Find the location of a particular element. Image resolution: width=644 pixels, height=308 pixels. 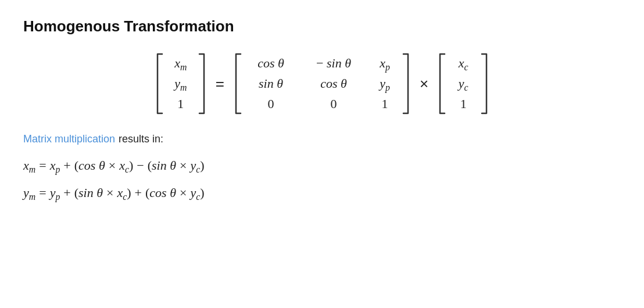

times-sign: × is located at coordinates (424, 84).